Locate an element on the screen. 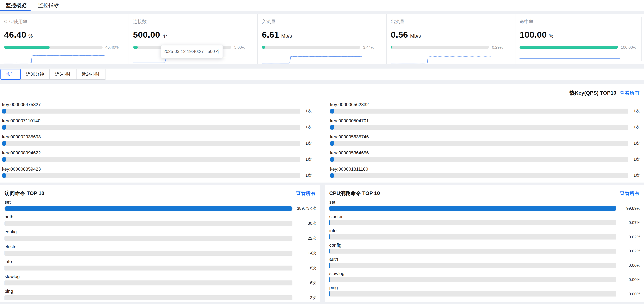  metric-card-cpu-usage: CPU使用率 46.40 % 46.40% is located at coordinates (64, 39).